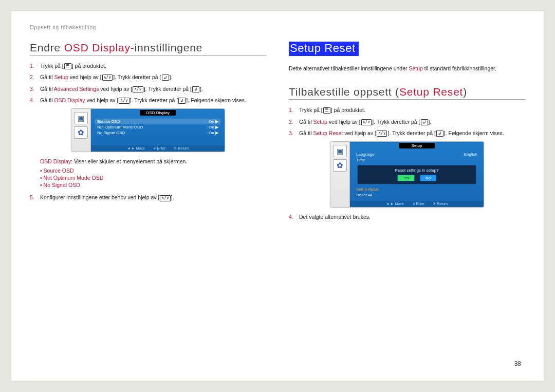 This screenshot has width=555, height=392. Describe the element at coordinates (518, 364) in the screenshot. I see `page-number: 38` at that location.